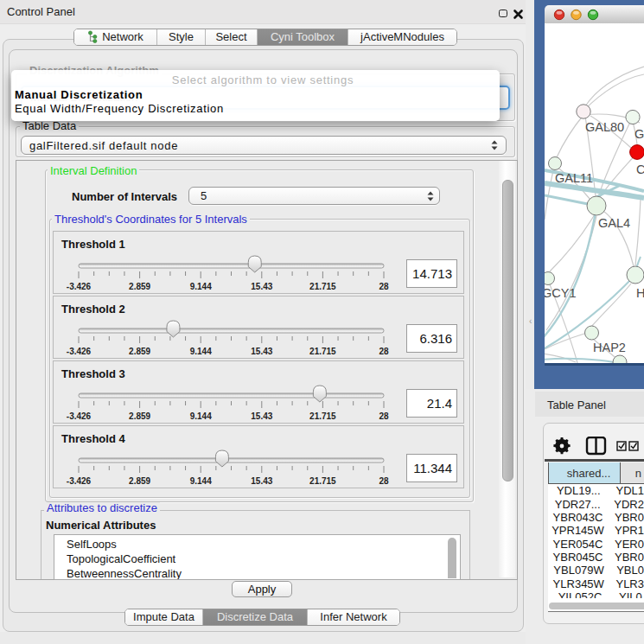  Describe the element at coordinates (574, 178) in the screenshot. I see `svg-text: GAL11` at that location.